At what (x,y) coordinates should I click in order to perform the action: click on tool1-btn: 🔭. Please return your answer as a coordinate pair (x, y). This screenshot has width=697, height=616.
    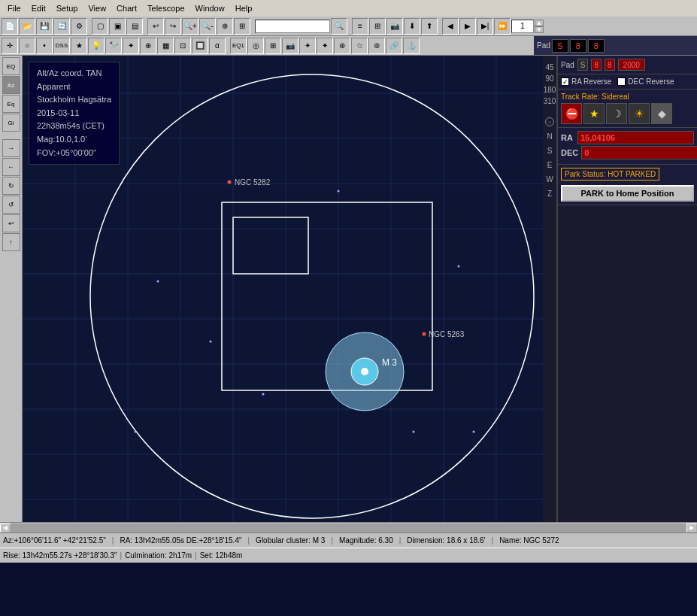
    Looking at the image, I should click on (114, 46).